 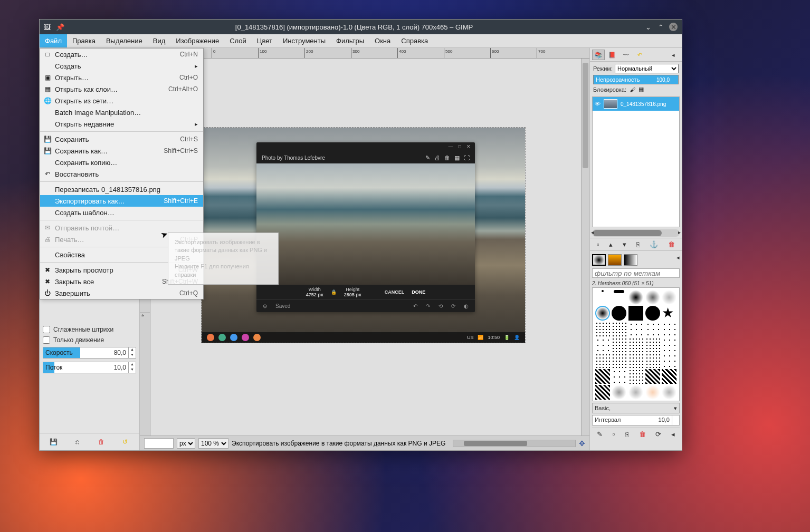 I want to click on lock-alpha-icon: ▦, so click(x=641, y=90).